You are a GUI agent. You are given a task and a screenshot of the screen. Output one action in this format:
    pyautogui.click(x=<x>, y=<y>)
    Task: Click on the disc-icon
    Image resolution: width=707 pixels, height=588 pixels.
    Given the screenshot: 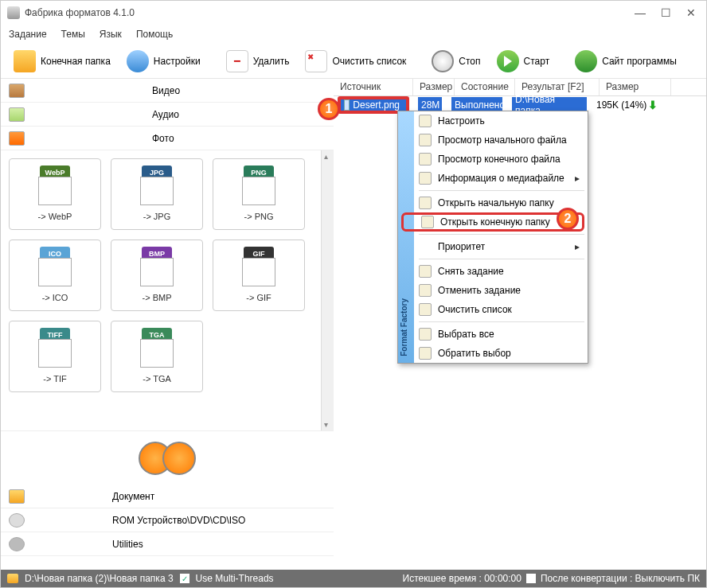 What is the action you would take?
    pyautogui.click(x=17, y=520)
    